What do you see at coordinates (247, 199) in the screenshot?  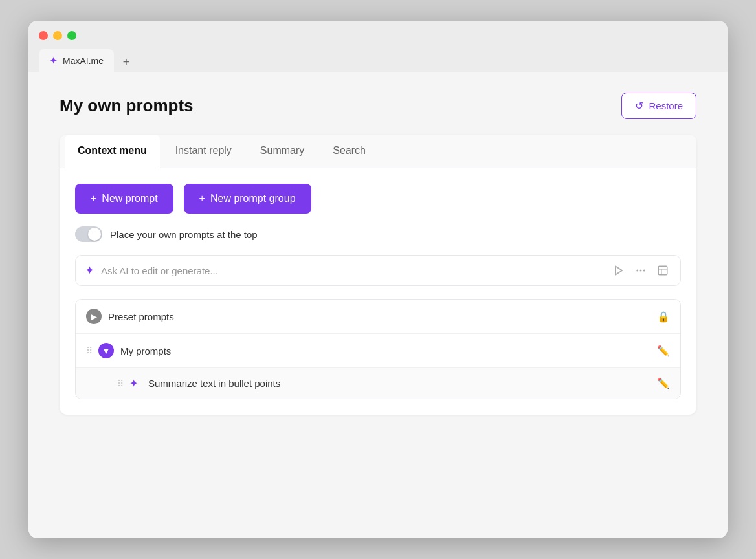 I see `new-prompt-group-button: + New prompt group` at bounding box center [247, 199].